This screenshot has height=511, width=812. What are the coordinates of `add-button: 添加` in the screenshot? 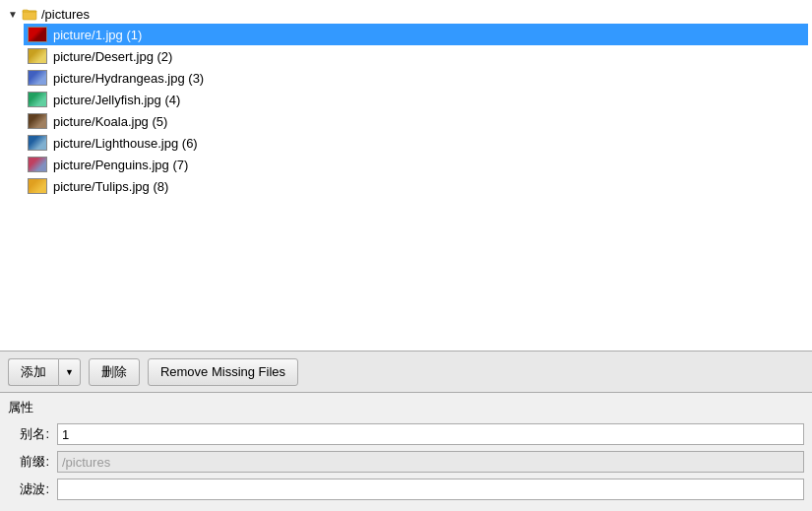 It's located at (33, 372).